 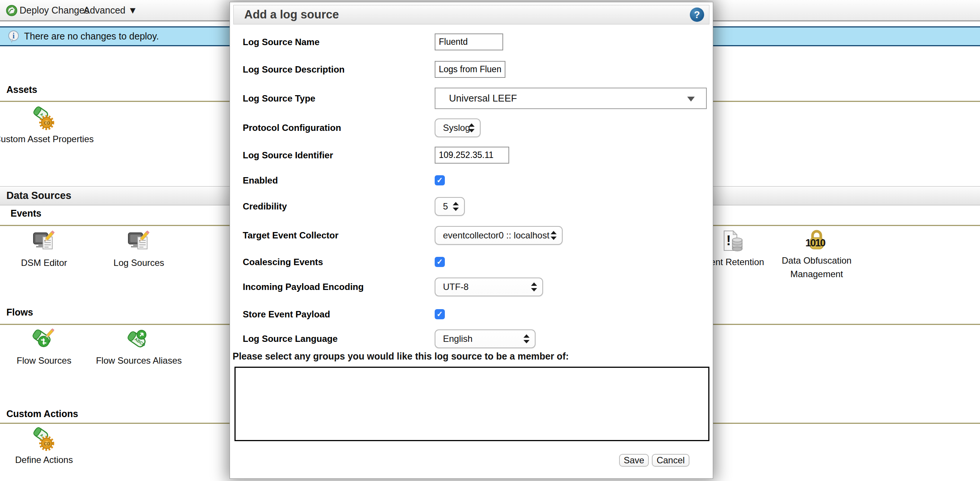 I want to click on incoming-payload-encoding-select: UTF-8, so click(x=489, y=287).